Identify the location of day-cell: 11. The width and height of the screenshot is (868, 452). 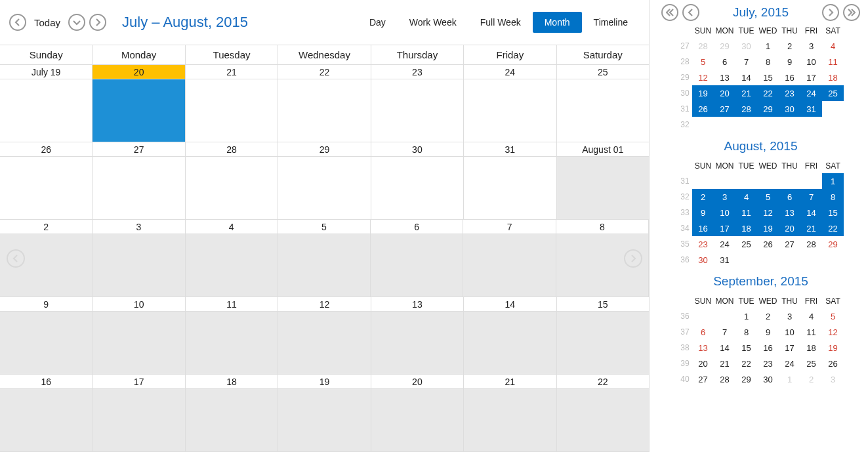
(232, 336).